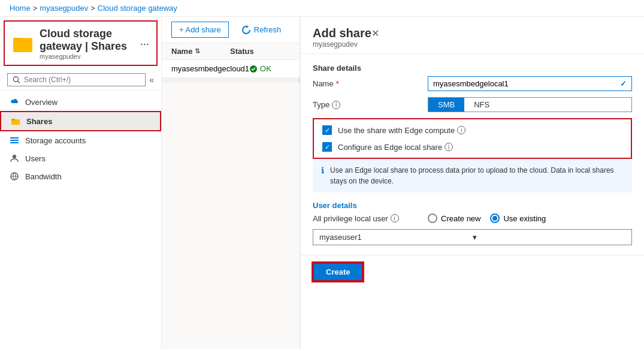 The height and width of the screenshot is (349, 644). I want to click on create-button-label: Create, so click(338, 272).